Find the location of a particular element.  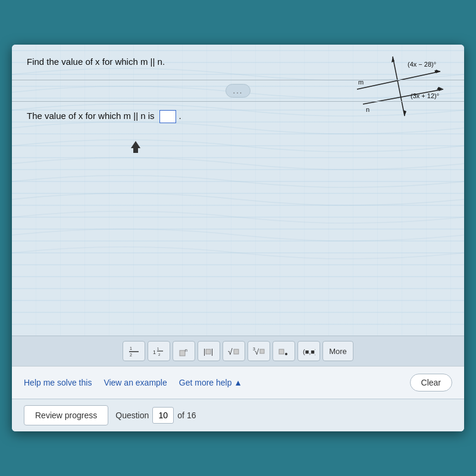

svg-text: (4x − 28)° is located at coordinates (422, 64).